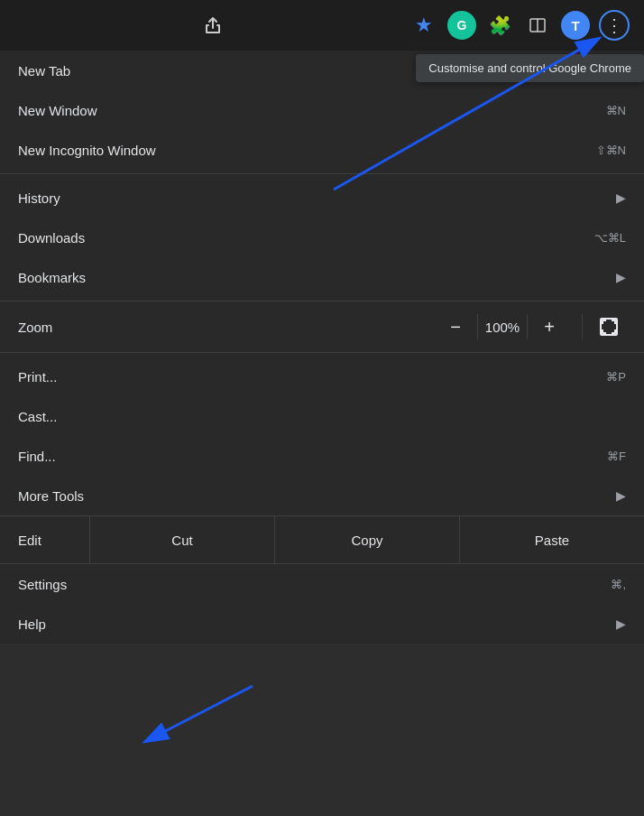  Describe the element at coordinates (616, 377) in the screenshot. I see `menu-shortcut-print: ⌘P` at that location.